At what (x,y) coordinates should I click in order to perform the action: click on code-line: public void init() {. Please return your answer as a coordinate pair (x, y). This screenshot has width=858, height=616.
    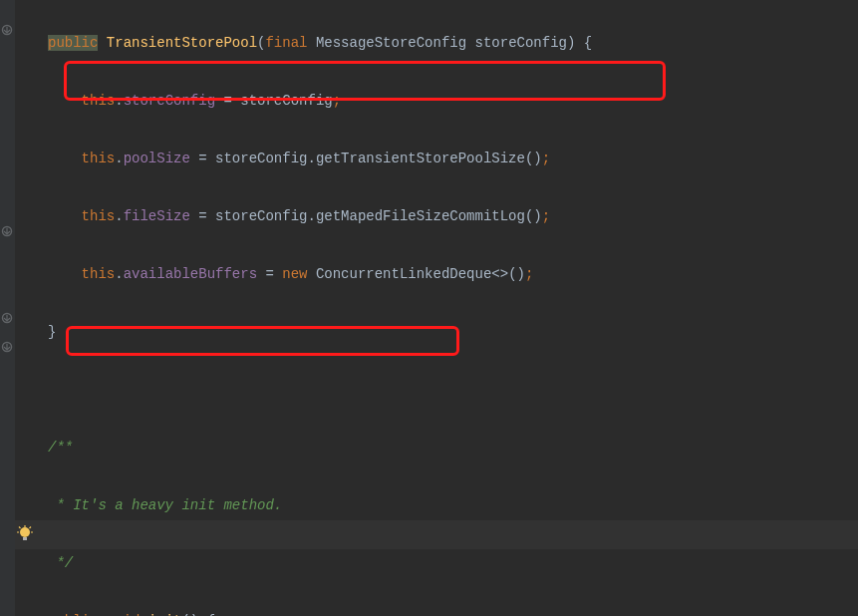
    Looking at the image, I should click on (436, 612).